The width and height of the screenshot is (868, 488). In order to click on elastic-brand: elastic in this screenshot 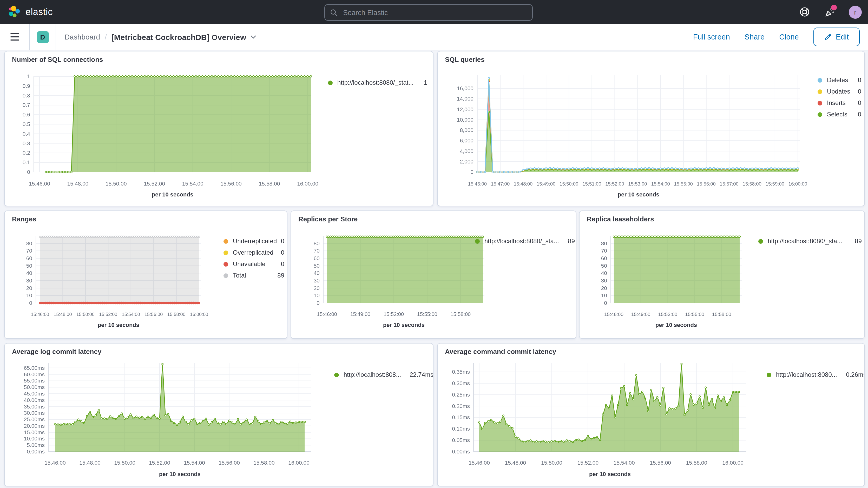, I will do `click(26, 12)`.